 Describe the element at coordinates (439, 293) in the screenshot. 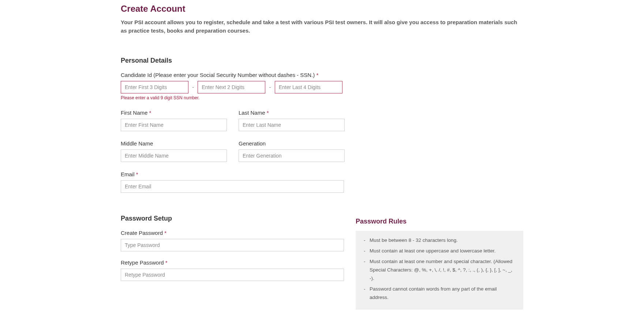

I see `password-rule: Password cannot contain words from any p…` at that location.